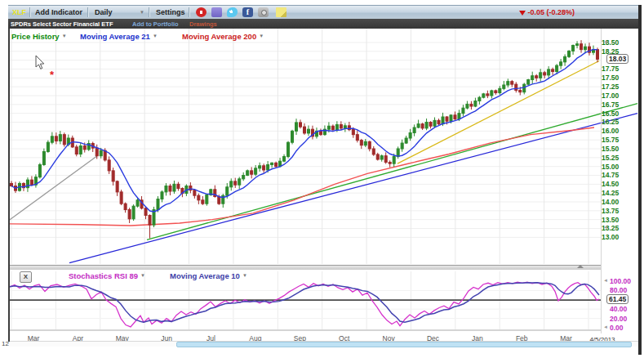  What do you see at coordinates (217, 12) in the screenshot?
I see `cube-icon` at bounding box center [217, 12].